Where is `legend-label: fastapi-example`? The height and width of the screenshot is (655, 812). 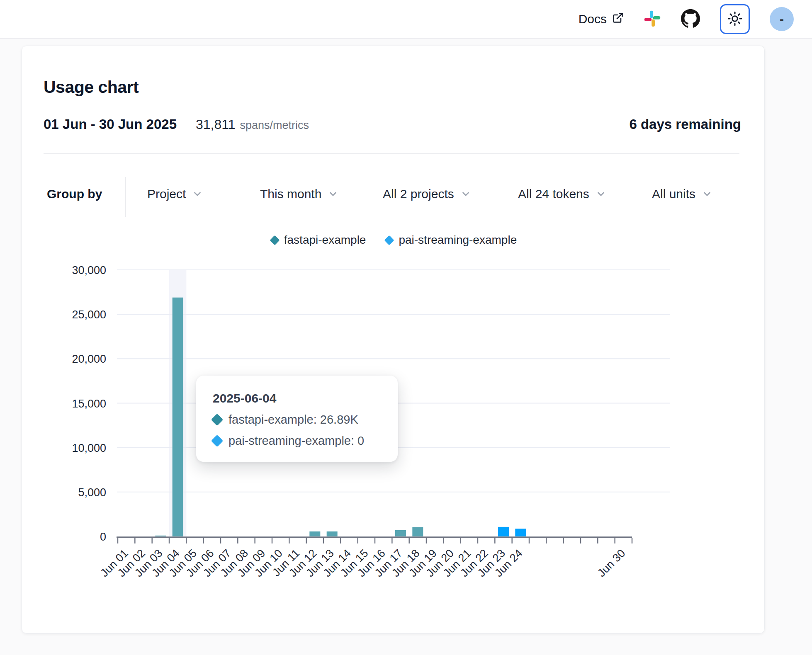
legend-label: fastapi-example is located at coordinates (325, 240).